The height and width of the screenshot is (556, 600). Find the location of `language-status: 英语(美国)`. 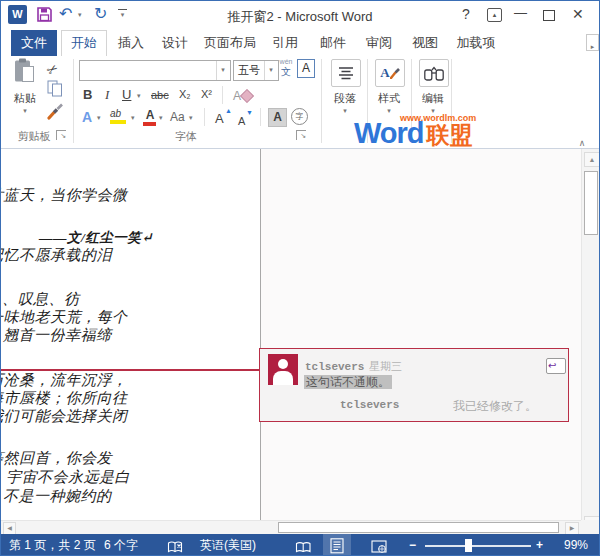

language-status: 英语(美国) is located at coordinates (228, 545).